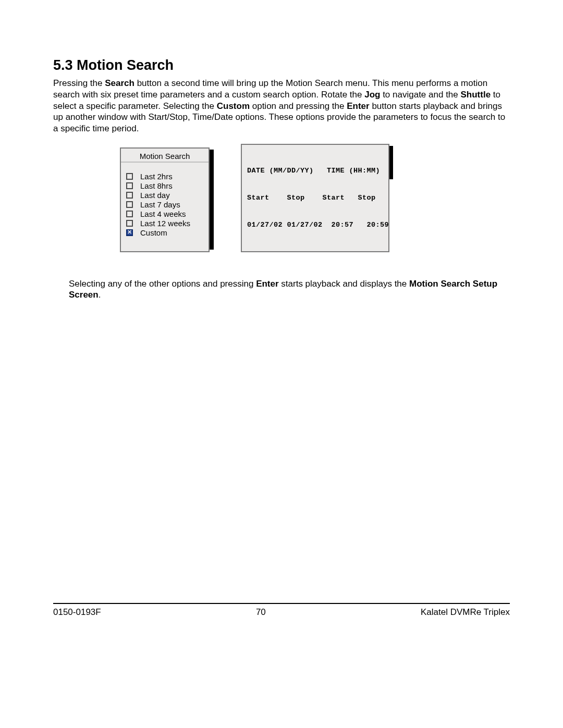 This screenshot has height=728, width=563. Describe the element at coordinates (165, 195) in the screenshot. I see `menu-item: Last day` at that location.